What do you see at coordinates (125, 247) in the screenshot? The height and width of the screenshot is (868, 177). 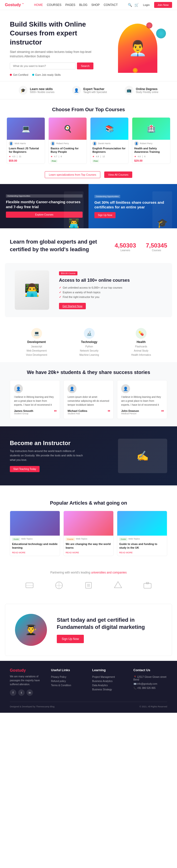 I see `stat-learners: 4,50303 Learners` at bounding box center [125, 247].